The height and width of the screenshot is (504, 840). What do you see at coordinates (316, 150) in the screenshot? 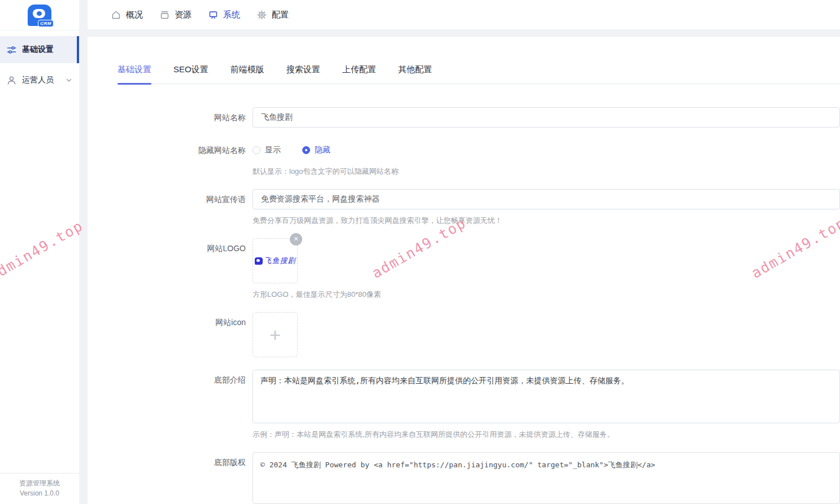
I see `radio-hide: 隐藏` at bounding box center [316, 150].